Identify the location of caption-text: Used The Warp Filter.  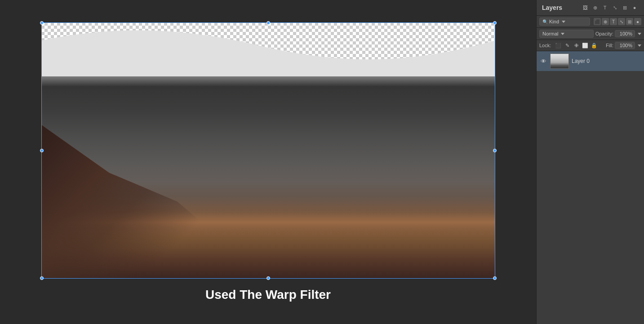
(268, 295).